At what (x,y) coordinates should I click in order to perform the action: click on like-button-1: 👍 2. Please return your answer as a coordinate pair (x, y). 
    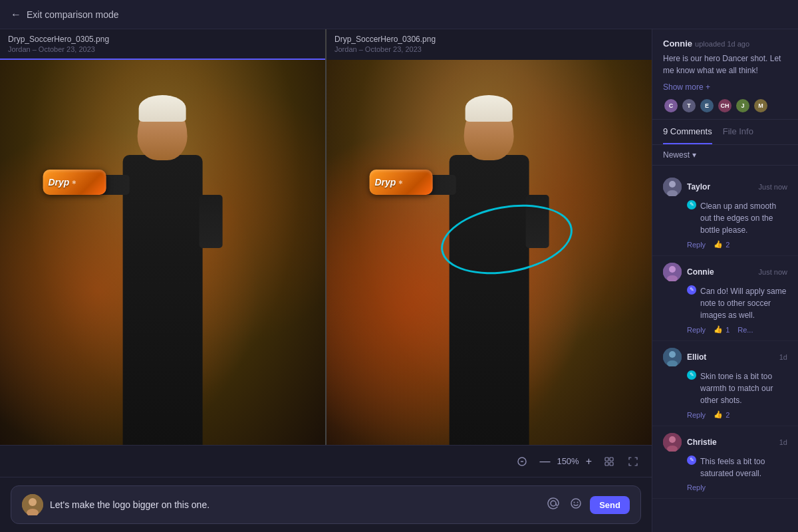
    Looking at the image, I should click on (722, 245).